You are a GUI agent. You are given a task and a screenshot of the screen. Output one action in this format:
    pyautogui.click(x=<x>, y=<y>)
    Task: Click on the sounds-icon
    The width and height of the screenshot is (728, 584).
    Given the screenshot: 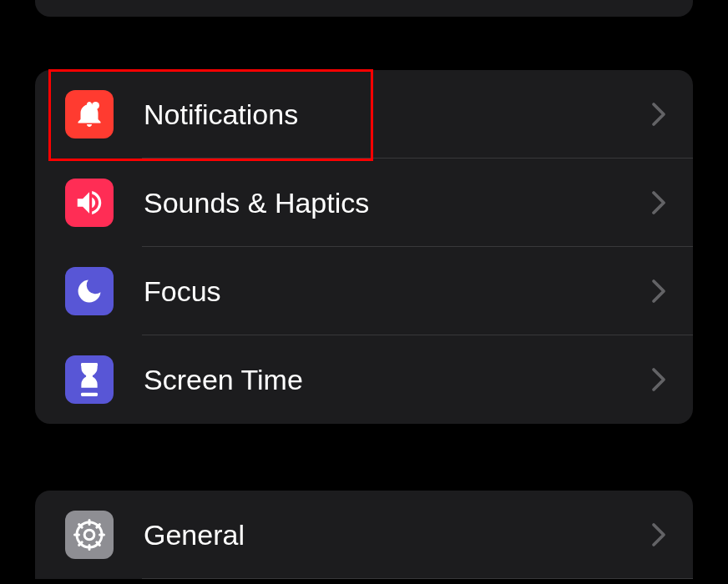 What is the action you would take?
    pyautogui.click(x=89, y=203)
    